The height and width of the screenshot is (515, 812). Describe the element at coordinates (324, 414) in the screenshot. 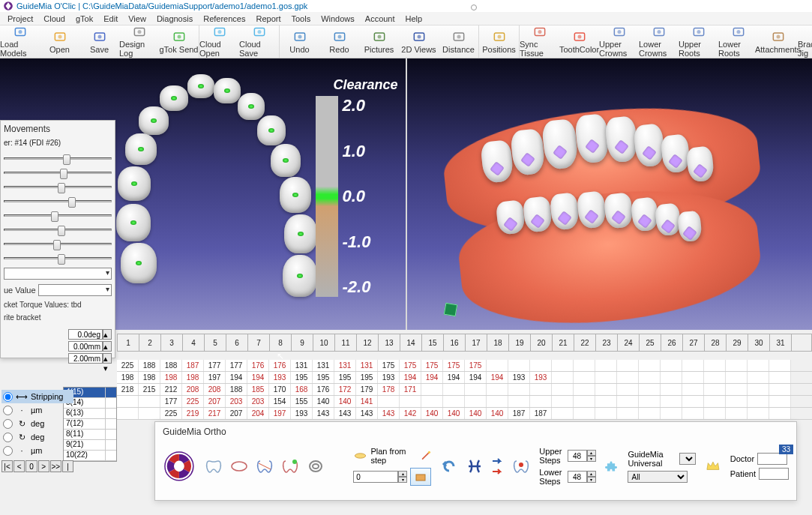

I see `data-cell: 143` at that location.